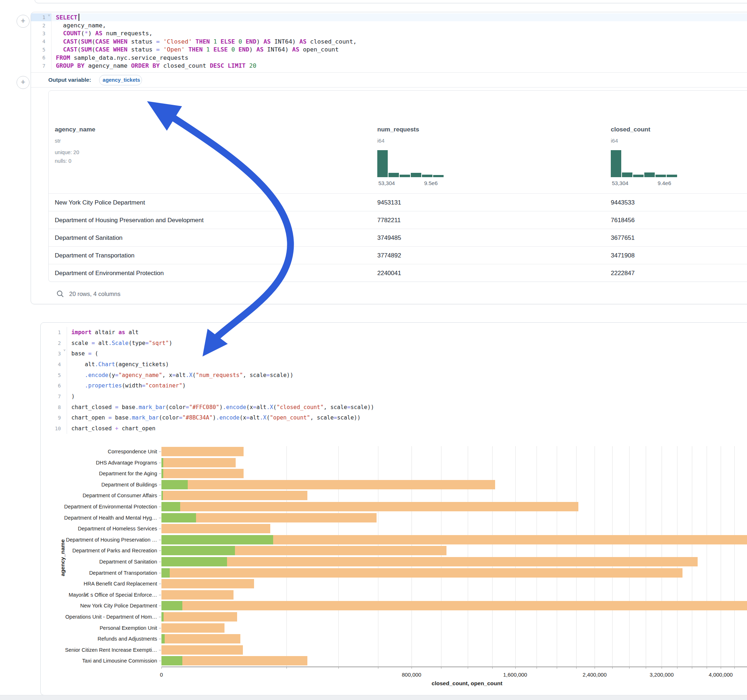 This screenshot has width=747, height=700. I want to click on code-token: 'Closed', so click(177, 42).